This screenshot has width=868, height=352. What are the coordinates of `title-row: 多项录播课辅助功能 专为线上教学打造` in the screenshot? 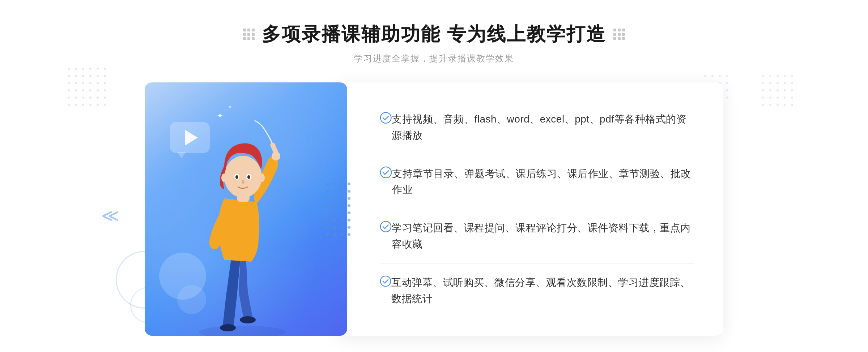 It's located at (434, 34).